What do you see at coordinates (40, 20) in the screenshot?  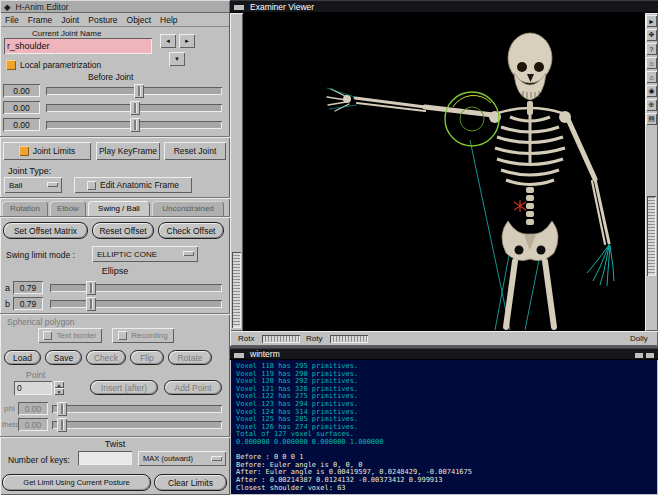 I see `menu-frame: Frame` at bounding box center [40, 20].